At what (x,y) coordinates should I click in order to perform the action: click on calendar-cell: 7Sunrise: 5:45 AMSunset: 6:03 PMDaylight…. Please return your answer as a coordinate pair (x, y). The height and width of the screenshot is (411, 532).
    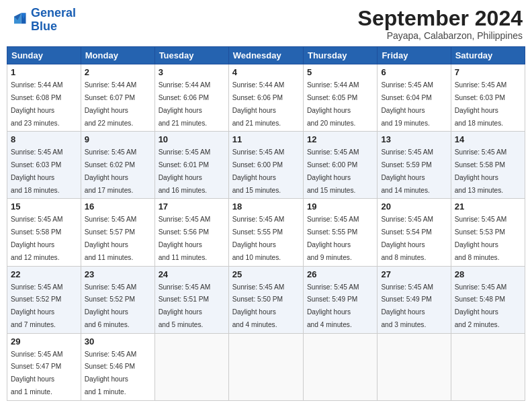
    Looking at the image, I should click on (488, 98).